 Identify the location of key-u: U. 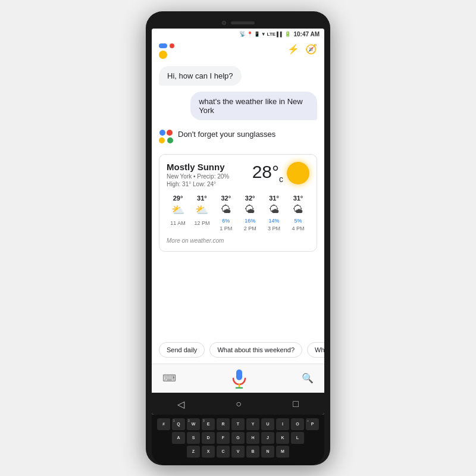
(268, 424).